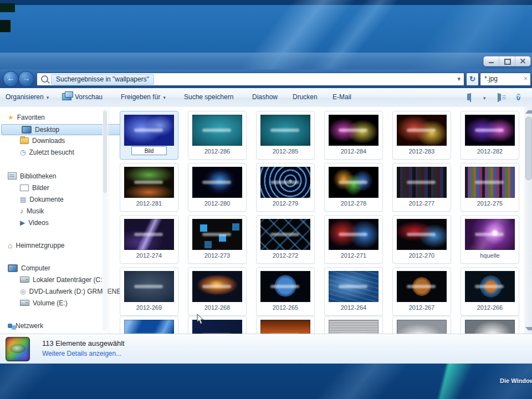  What do you see at coordinates (507, 61) in the screenshot?
I see `maximize-button` at bounding box center [507, 61].